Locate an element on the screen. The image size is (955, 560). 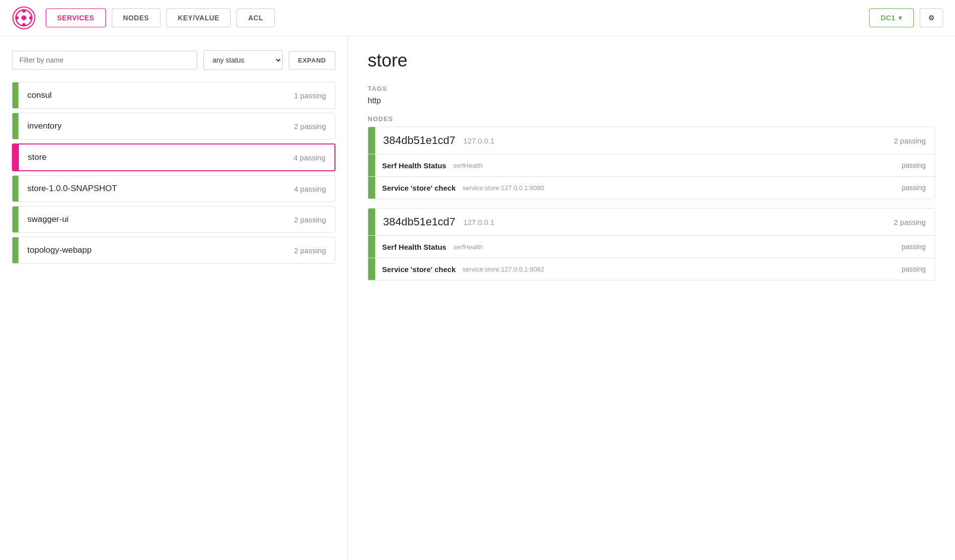
nodes-label: NODES is located at coordinates (651, 119).